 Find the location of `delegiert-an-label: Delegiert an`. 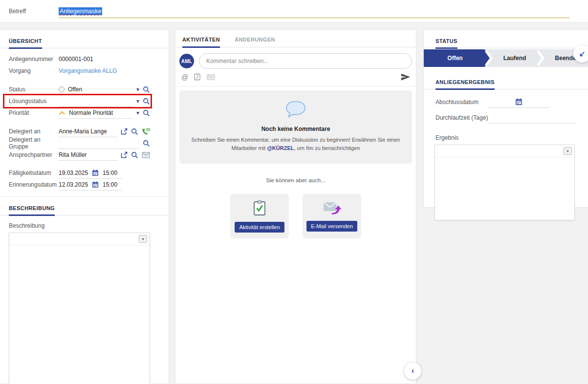

delegiert-an-label: Delegiert an is located at coordinates (34, 131).